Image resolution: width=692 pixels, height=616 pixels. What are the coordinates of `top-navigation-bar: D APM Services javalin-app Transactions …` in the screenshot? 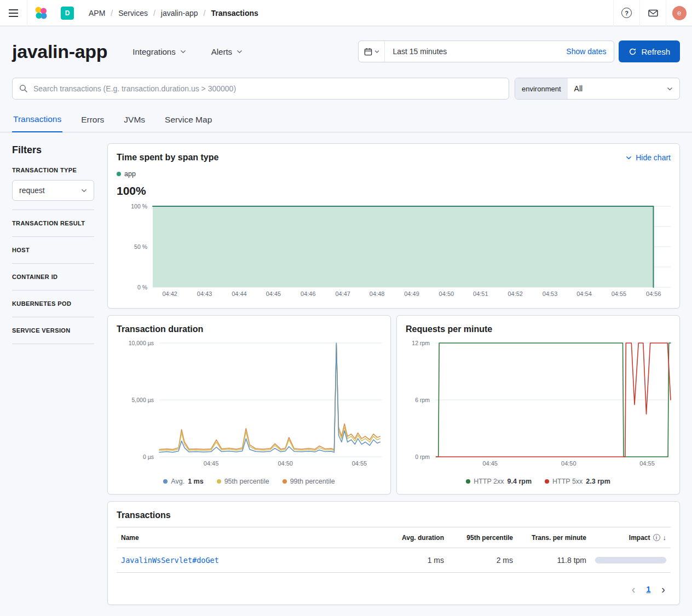 It's located at (346, 13).